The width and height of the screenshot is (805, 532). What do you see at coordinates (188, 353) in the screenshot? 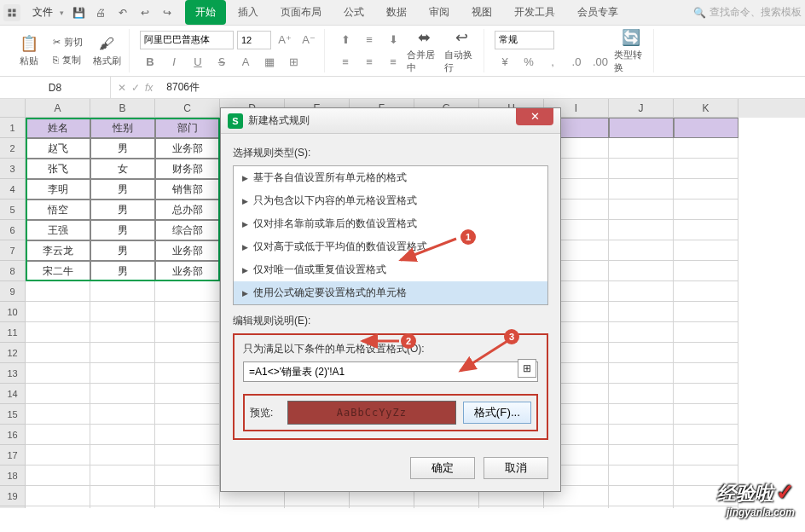
I see `cell-C12` at bounding box center [188, 353].